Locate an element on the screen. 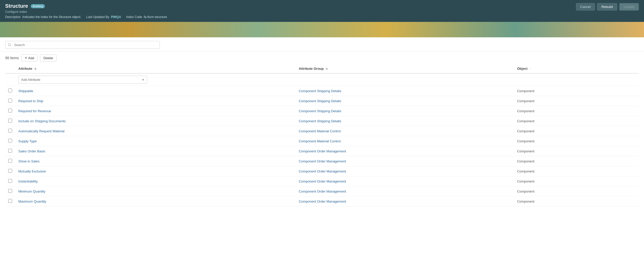 This screenshot has height=269, width=644. table-row: Automatically Request Material Component… is located at coordinates (322, 131).